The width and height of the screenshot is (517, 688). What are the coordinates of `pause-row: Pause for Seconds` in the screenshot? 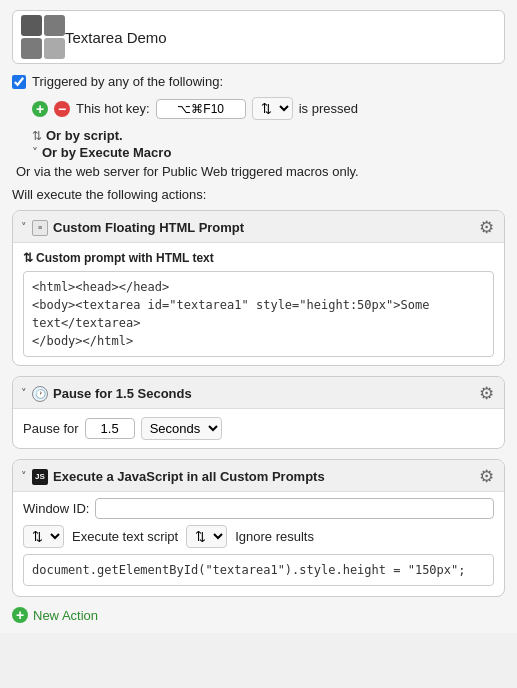 It's located at (258, 428).